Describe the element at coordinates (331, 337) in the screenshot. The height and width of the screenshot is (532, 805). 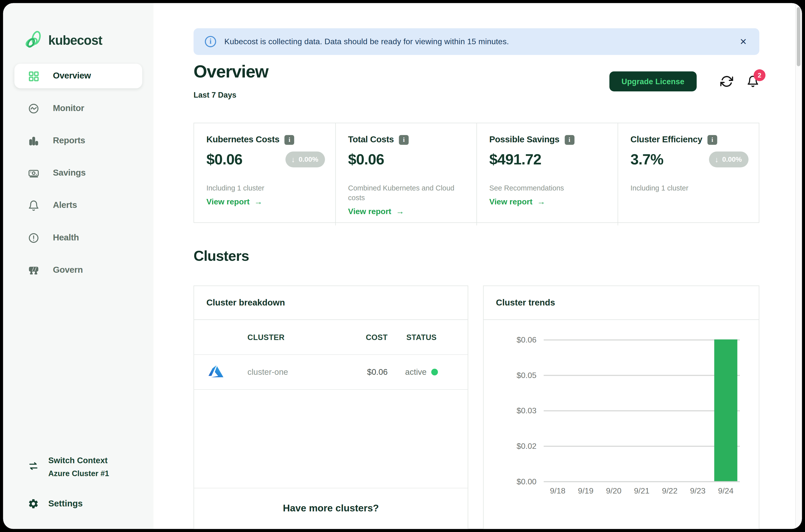
I see `table-header-row: CLUSTER COST STATUS` at that location.